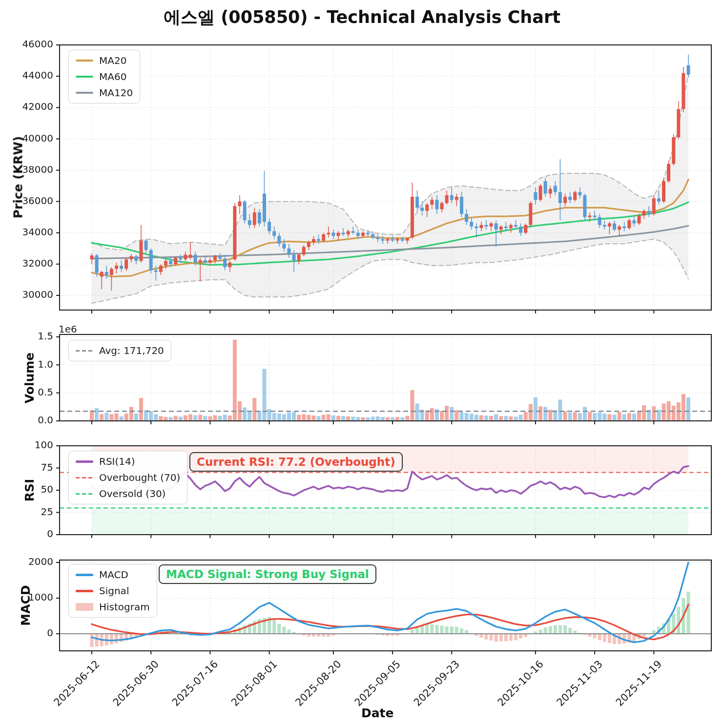 The image size is (724, 728). What do you see at coordinates (19, 178) in the screenshot?
I see `price-axis-label: Price (KRW)` at bounding box center [19, 178].